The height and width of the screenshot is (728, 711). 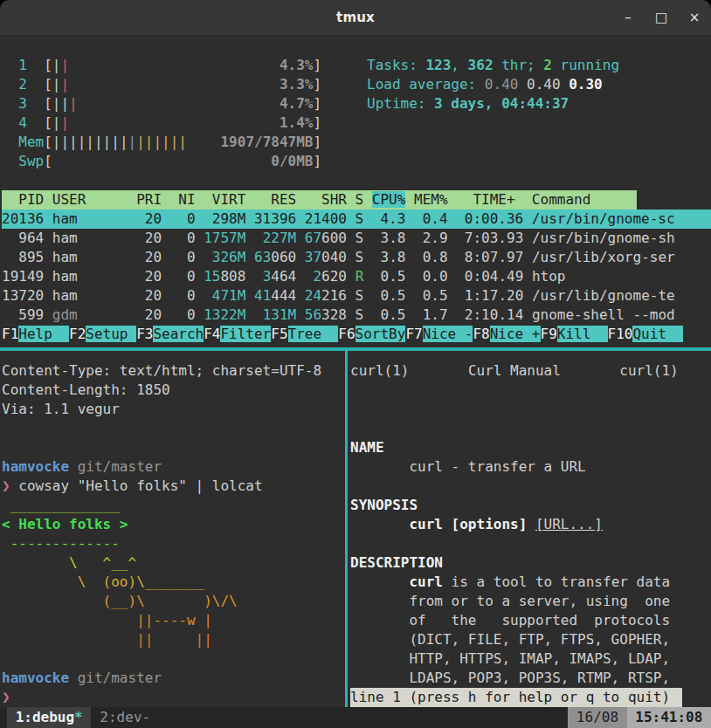 What do you see at coordinates (173, 371) in the screenshot?
I see `shell-line: Content-Type: text/html; charset=UTF-8` at bounding box center [173, 371].